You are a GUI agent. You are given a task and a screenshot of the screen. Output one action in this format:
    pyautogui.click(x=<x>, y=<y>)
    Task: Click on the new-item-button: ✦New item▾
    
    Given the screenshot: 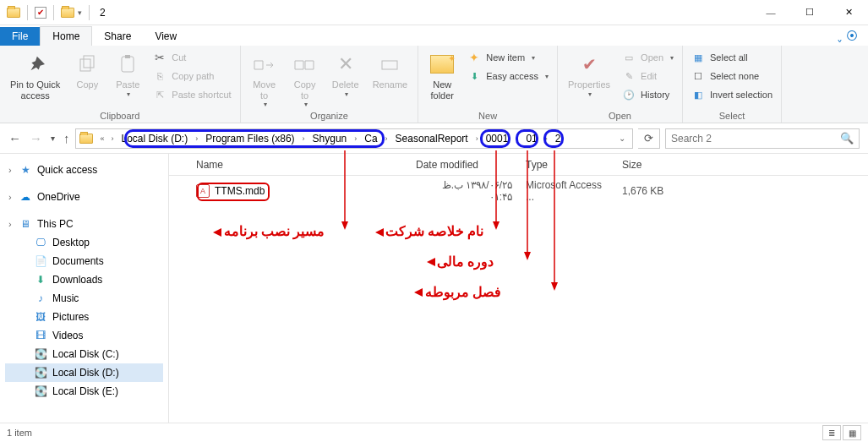 What is the action you would take?
    pyautogui.click(x=508, y=57)
    